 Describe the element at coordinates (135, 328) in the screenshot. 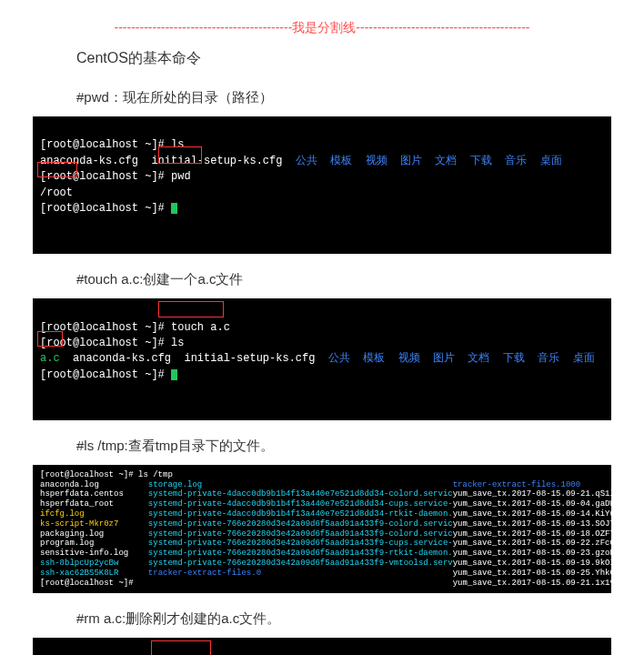

I see `term-line: [root@localhost ~]# touch a.c` at that location.